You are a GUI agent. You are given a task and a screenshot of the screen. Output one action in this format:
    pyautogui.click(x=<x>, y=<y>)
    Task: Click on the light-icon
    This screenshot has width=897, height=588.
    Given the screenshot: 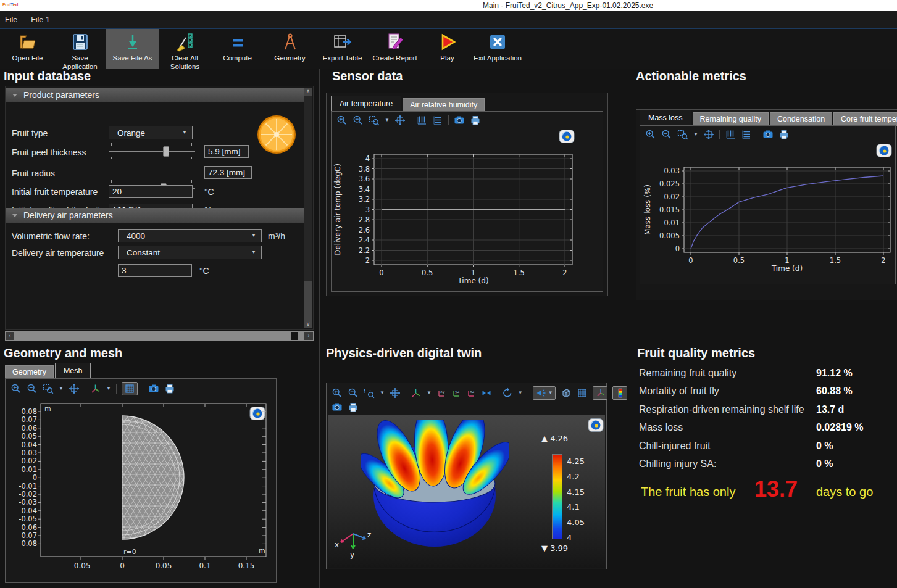 What is the action you would take?
    pyautogui.click(x=541, y=393)
    